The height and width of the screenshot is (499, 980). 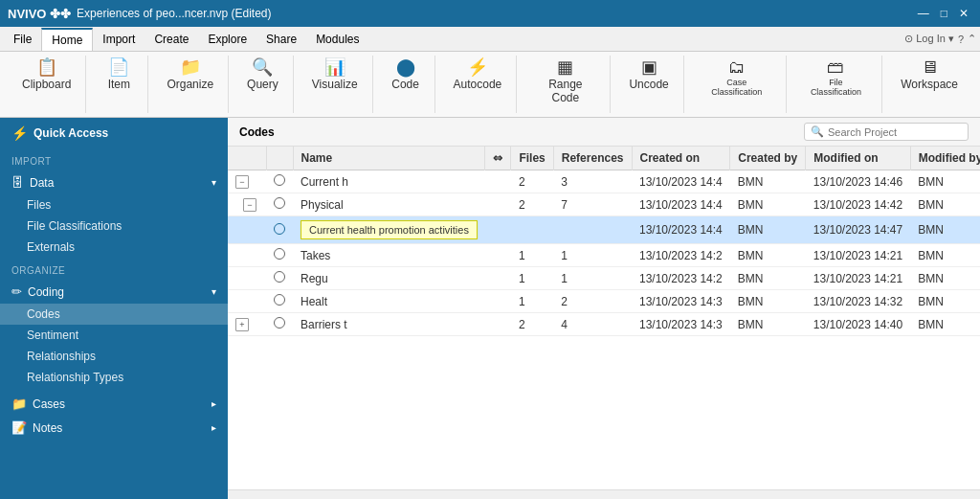 What do you see at coordinates (189, 75) in the screenshot?
I see `organize-button: 📁 Organize` at bounding box center [189, 75].